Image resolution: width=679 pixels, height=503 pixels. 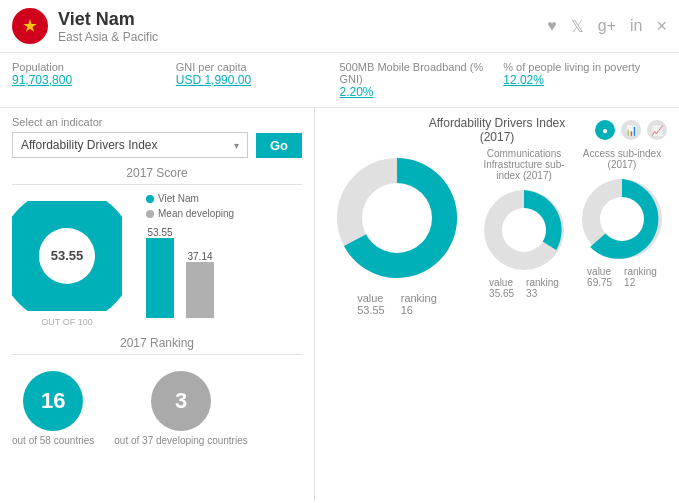 I want to click on pie-svg: 53.55, so click(x=67, y=256).